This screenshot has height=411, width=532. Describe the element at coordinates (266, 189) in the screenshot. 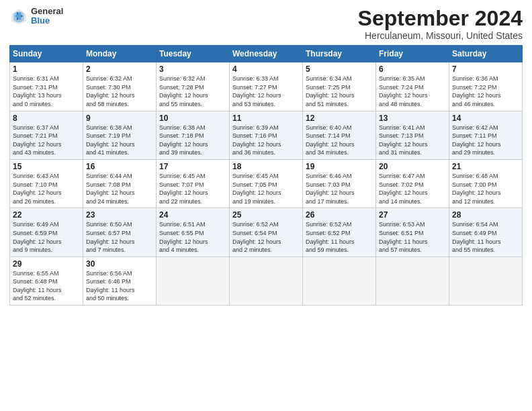

I see `day-info: Sunrise: 6:45 AM Sunset: 7:05 PM Dayligh…` at that location.